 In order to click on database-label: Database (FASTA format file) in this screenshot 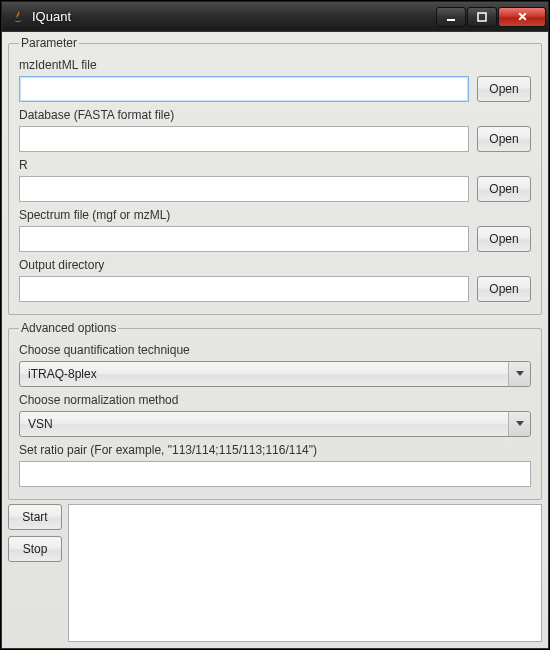, I will do `click(275, 115)`.